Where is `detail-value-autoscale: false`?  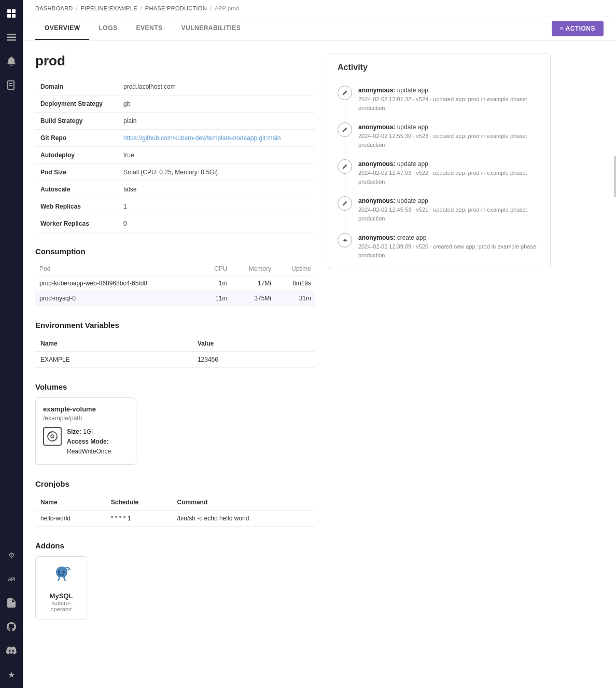 detail-value-autoscale: false is located at coordinates (217, 190).